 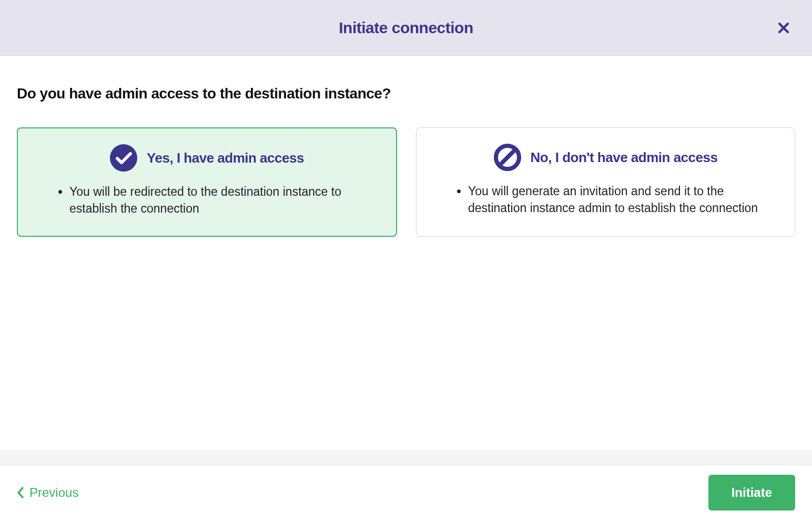 I want to click on dialog-header: Initiate connection, so click(x=406, y=28).